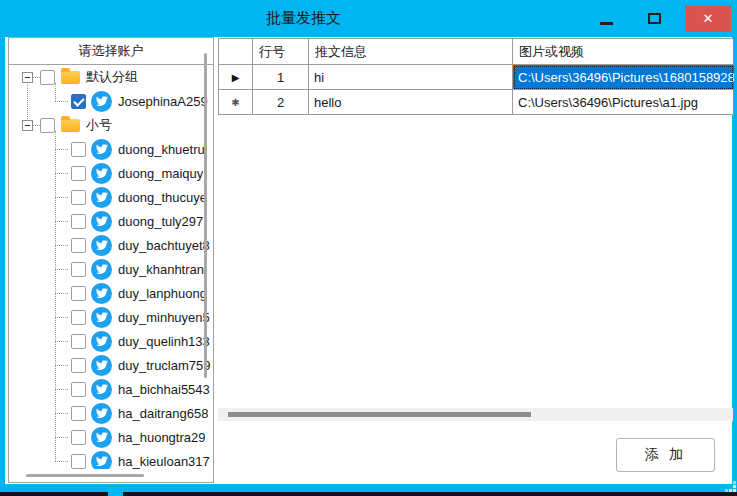 The width and height of the screenshot is (737, 496). Describe the element at coordinates (111, 437) in the screenshot. I see `tree-account-item: ha_huongtra29` at that location.